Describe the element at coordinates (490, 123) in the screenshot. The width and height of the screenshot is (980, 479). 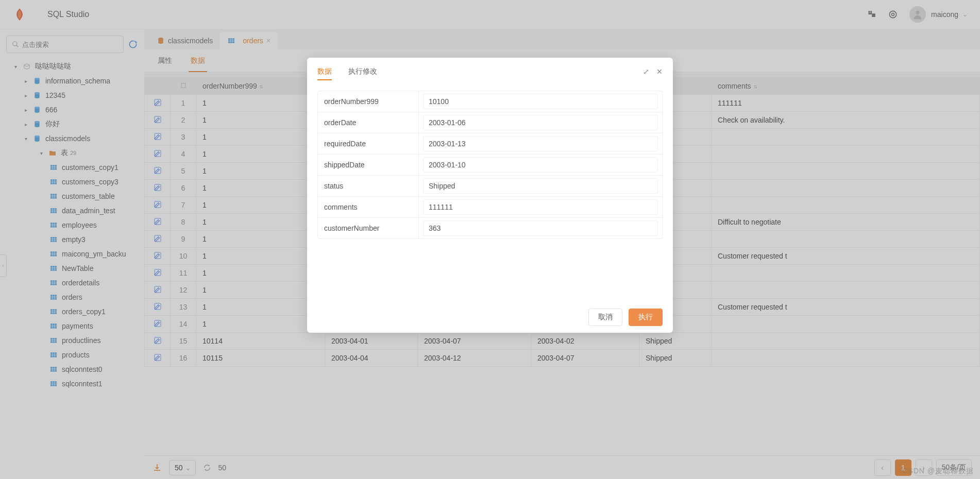
I see `form-row: orderDate` at that location.